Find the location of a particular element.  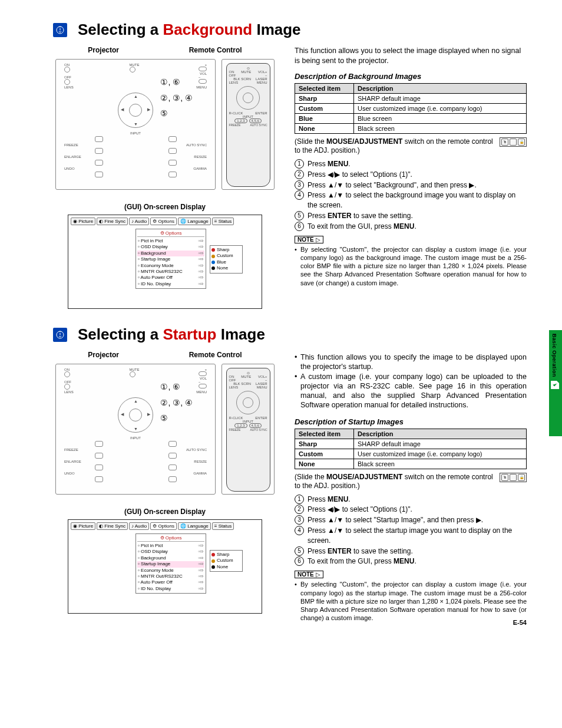

side-tab-label: Basic Operation is located at coordinates (554, 354).